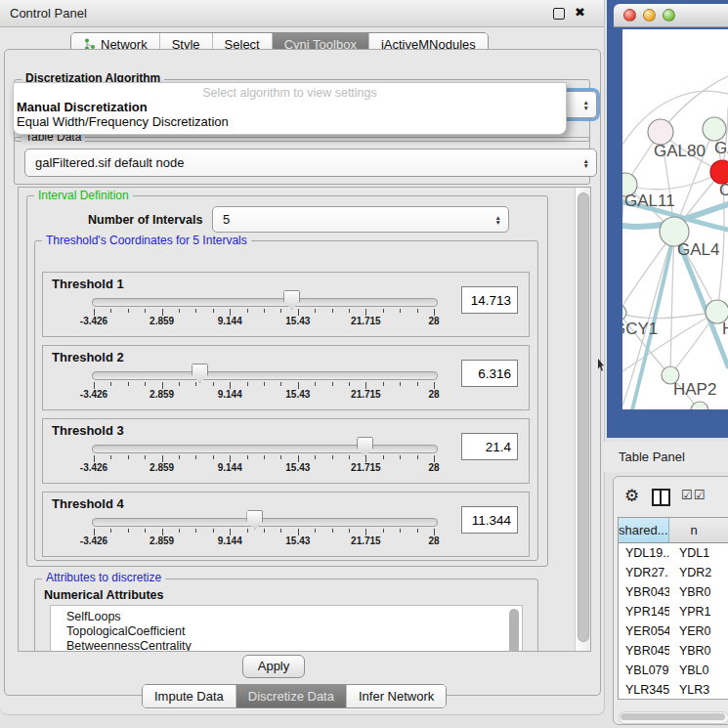 Image resolution: width=728 pixels, height=728 pixels. I want to click on table-row: YDL19...YDL1, so click(673, 553).